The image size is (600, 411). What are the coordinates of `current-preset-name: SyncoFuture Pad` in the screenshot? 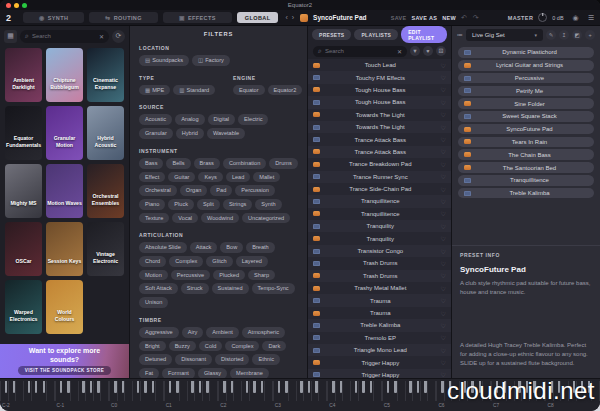 It's located at (340, 18).